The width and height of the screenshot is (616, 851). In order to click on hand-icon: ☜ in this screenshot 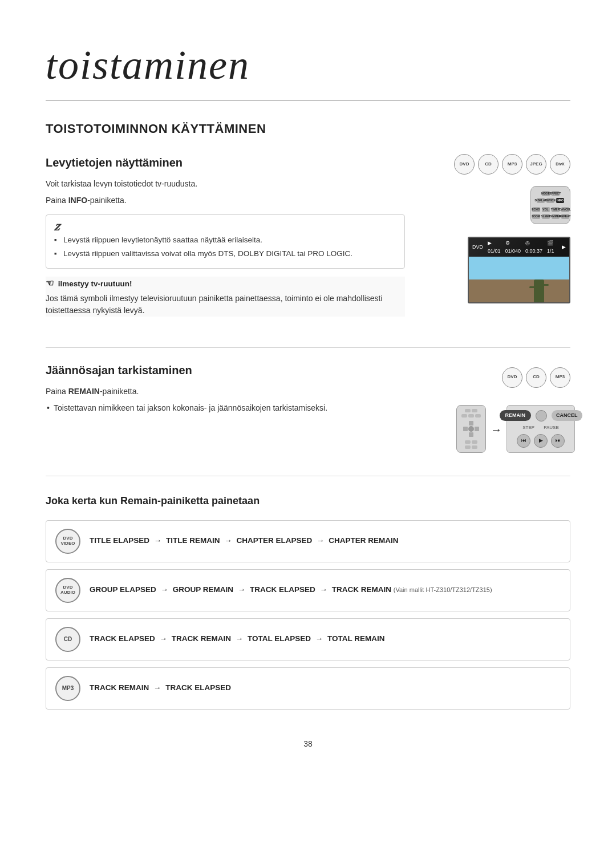, I will do `click(50, 283)`.